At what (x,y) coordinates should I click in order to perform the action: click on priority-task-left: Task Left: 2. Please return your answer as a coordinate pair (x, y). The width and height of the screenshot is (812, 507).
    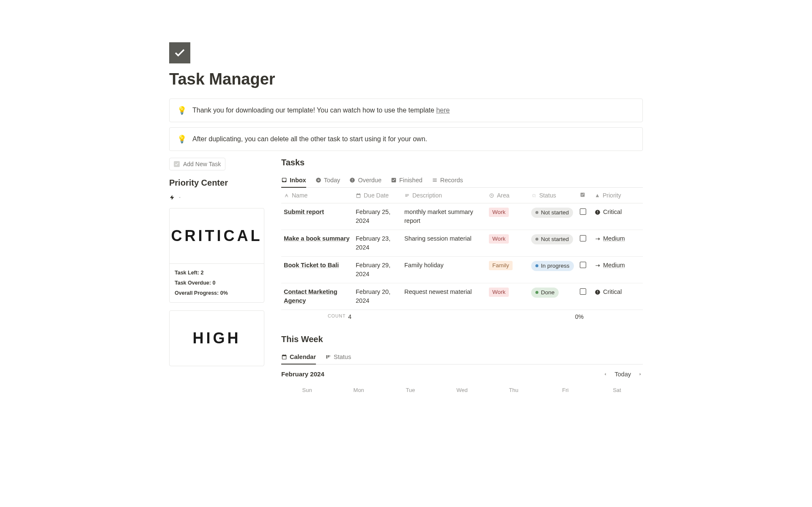
    Looking at the image, I should click on (217, 273).